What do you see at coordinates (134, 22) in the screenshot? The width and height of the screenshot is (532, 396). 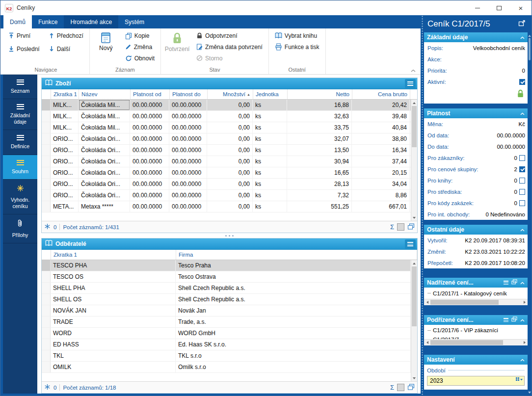 I see `tab-system: Systém` at bounding box center [134, 22].